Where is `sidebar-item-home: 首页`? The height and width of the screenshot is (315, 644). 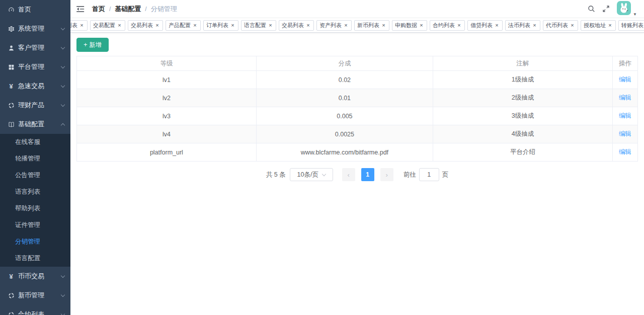
sidebar-item-home: 首页 is located at coordinates (35, 10).